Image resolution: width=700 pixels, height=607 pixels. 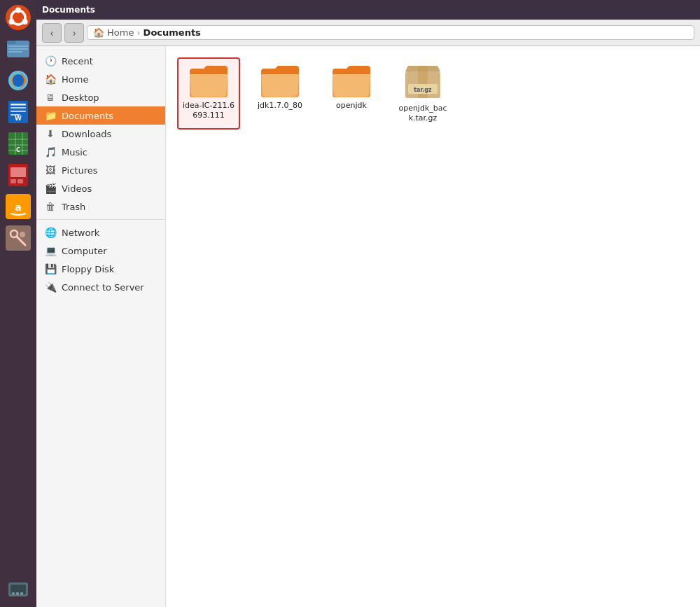 What do you see at coordinates (351, 81) in the screenshot?
I see `folder-icon-openjdk` at bounding box center [351, 81].